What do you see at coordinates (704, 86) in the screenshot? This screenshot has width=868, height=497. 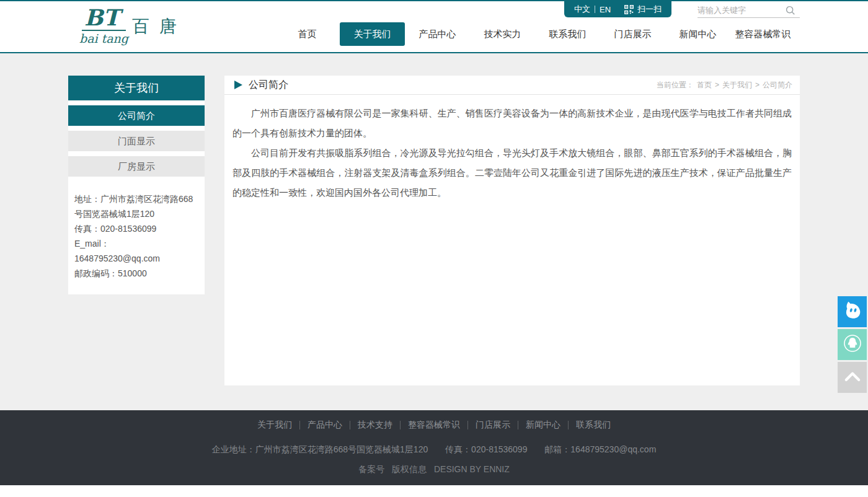 I see `breadcrumb-home-link: 首页` at bounding box center [704, 86].